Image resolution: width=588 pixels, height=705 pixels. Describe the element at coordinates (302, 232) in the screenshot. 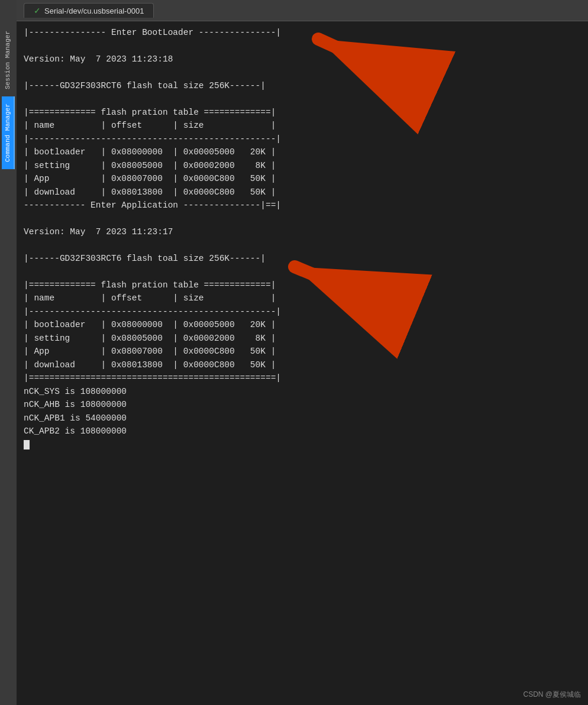

I see `terminal-line: Version: May 7 2023 11:23:17` at that location.